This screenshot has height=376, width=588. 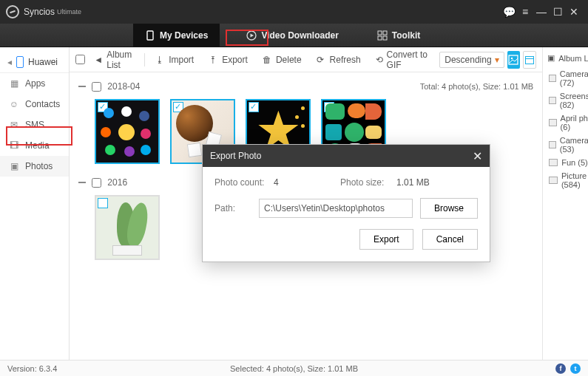 I want to click on minimize-button: —, so click(x=541, y=12).